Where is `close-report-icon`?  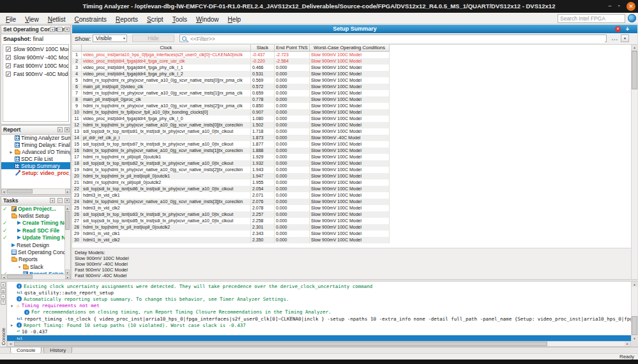
close-report-icon is located at coordinates (618, 29).